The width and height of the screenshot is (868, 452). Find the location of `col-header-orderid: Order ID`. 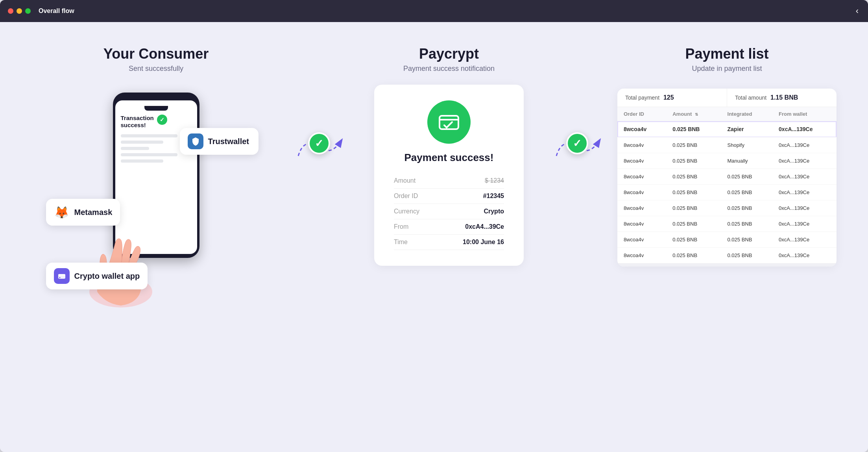

col-header-orderid: Order ID is located at coordinates (642, 114).